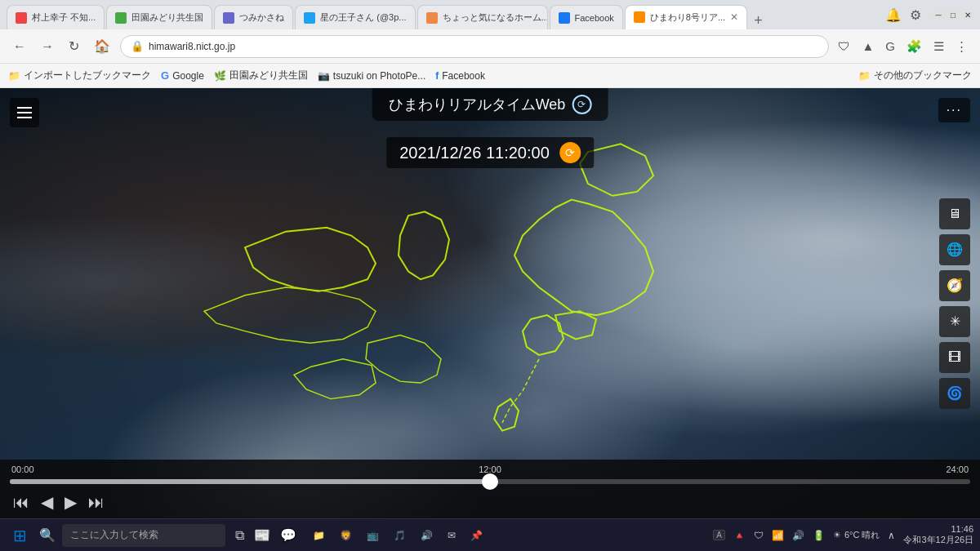 This screenshot has height=551, width=980. What do you see at coordinates (955, 250) in the screenshot?
I see `globe-icon: 🌐` at bounding box center [955, 250].